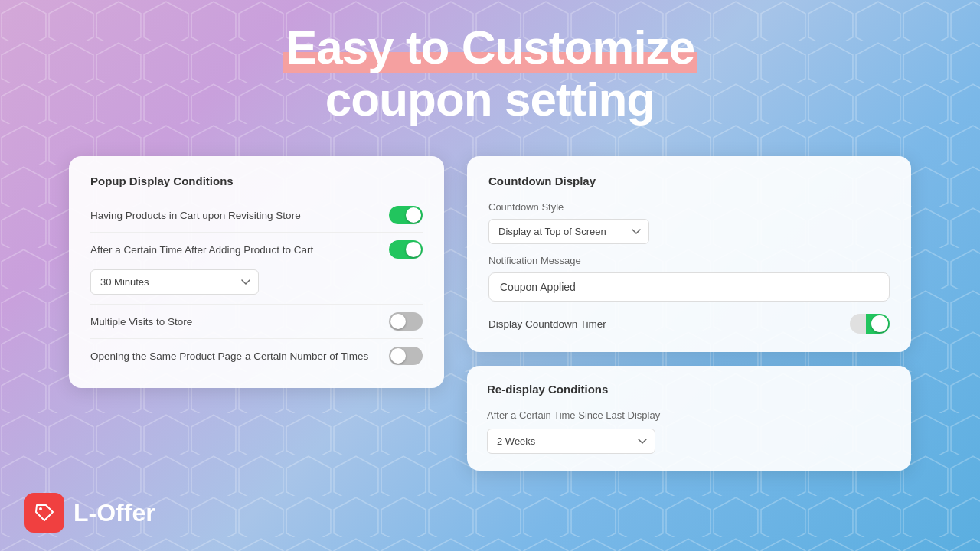 The height and width of the screenshot is (551, 980). I want to click on logo-text: L-Offer, so click(115, 513).